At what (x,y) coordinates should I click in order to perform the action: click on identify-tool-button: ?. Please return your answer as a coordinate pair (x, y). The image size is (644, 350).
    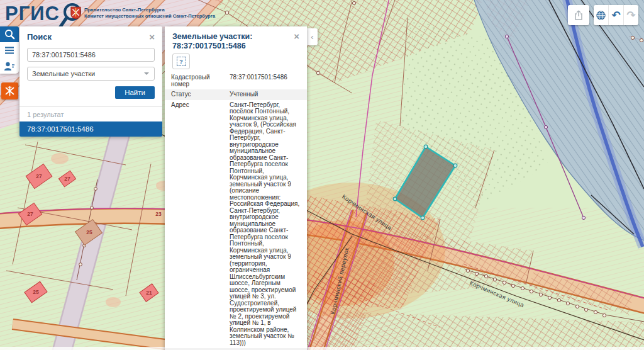
    Looking at the image, I should click on (181, 62).